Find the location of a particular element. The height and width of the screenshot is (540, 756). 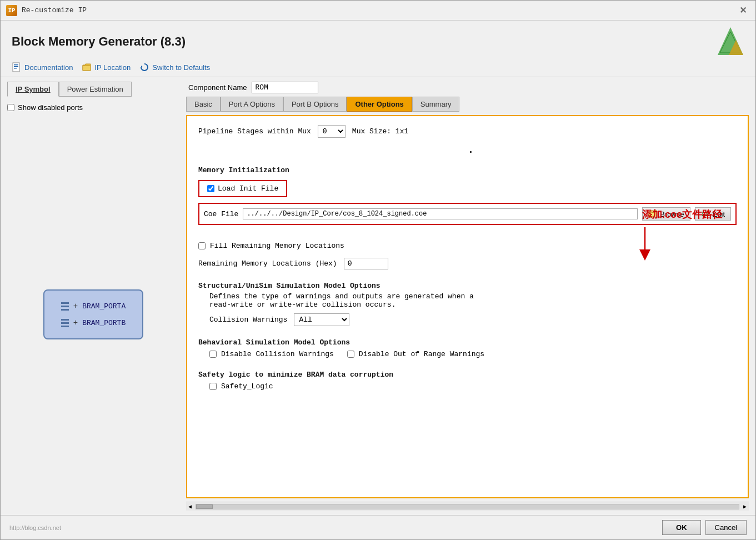

structural-sim-content: Defines the type of warnings and outputs… is located at coordinates (468, 309).